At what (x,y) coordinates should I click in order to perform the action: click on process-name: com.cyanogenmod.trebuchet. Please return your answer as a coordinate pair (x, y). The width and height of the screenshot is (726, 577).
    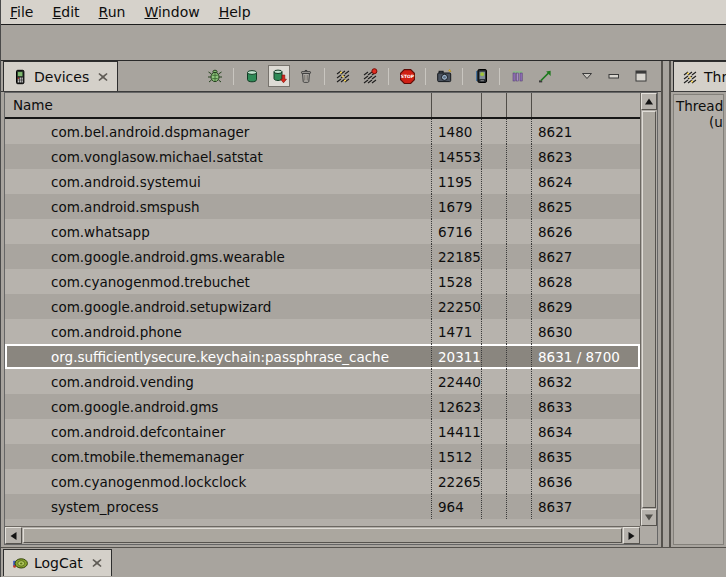
    Looking at the image, I should click on (218, 282).